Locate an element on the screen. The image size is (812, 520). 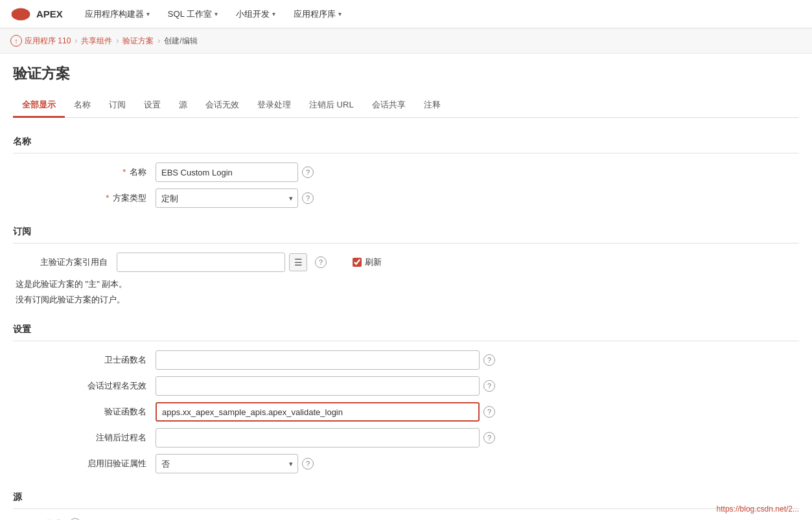
tab-subscription: 订阅 is located at coordinates (117, 106).